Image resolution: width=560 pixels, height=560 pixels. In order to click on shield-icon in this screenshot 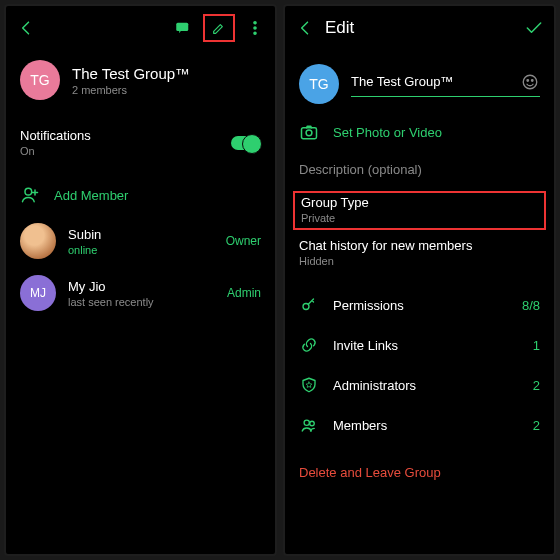, I will do `click(309, 385)`.